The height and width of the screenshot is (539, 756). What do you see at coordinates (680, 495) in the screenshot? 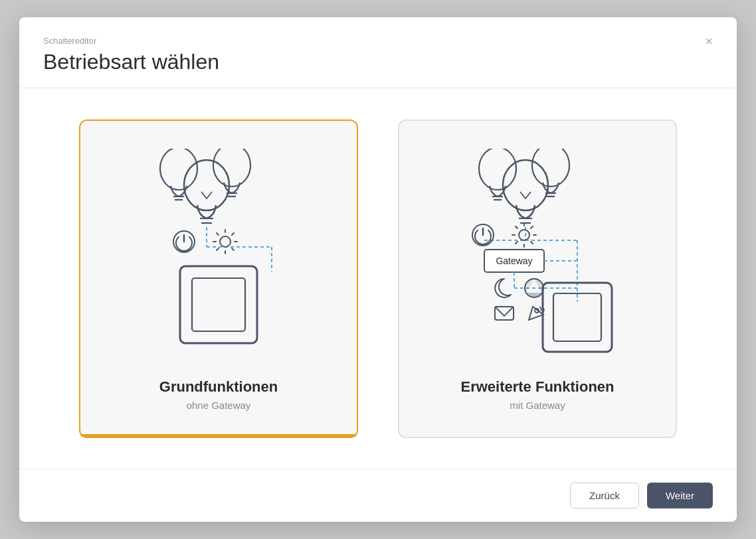
I see `next-button: Weiter` at bounding box center [680, 495].